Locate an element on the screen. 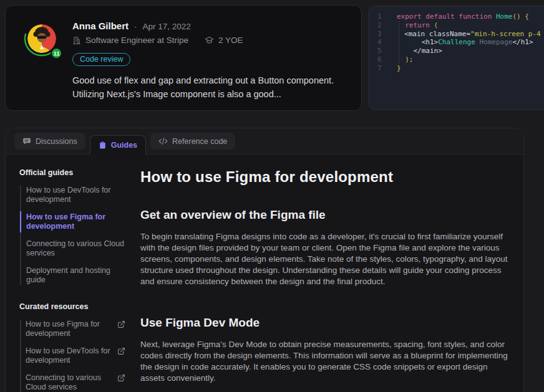 This screenshot has height=392, width=544. tab-label: Reference code is located at coordinates (200, 141).